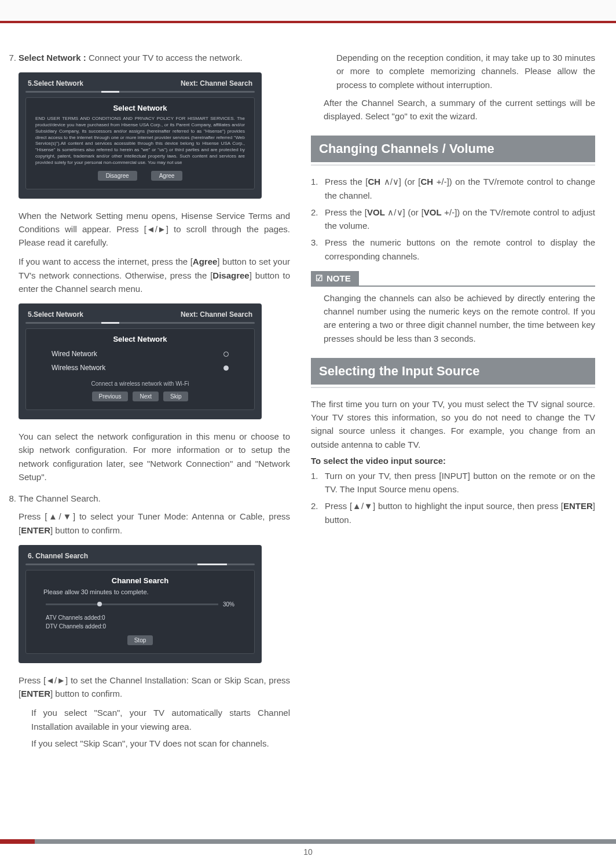 The width and height of the screenshot is (616, 867). I want to click on progress-percent: 30%, so click(229, 605).